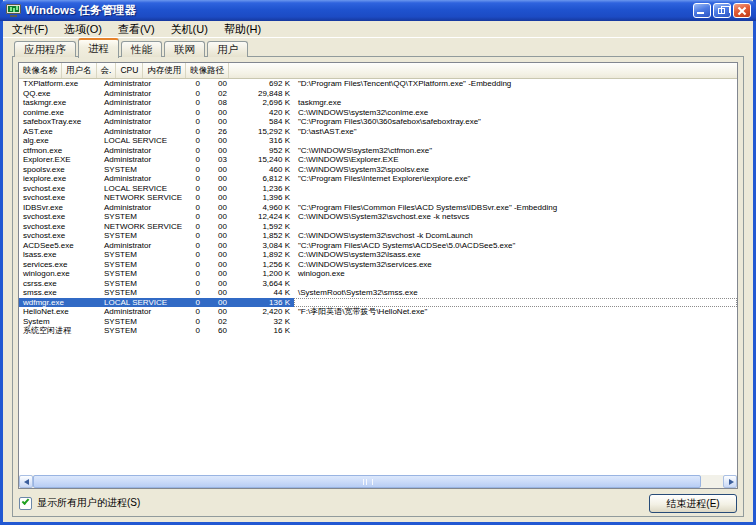  What do you see at coordinates (83, 30) in the screenshot?
I see `menu-item: 选项(O)` at bounding box center [83, 30].